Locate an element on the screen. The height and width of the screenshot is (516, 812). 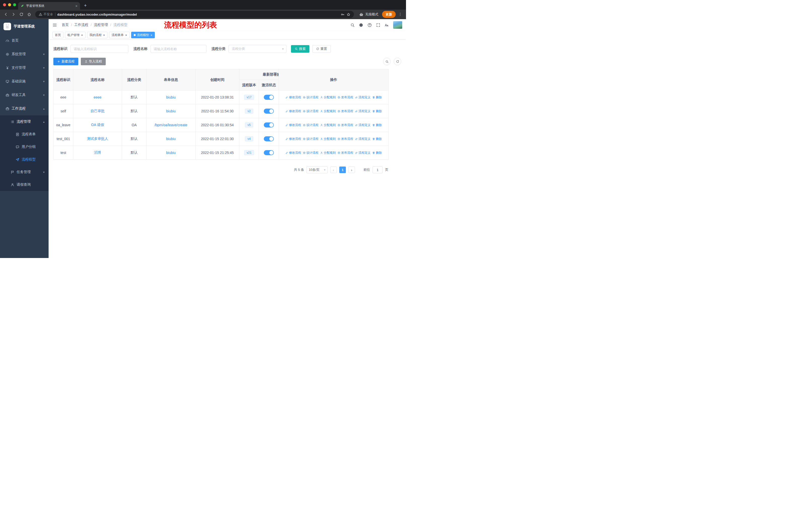
model-name-link: OA 请假 is located at coordinates (97, 125).